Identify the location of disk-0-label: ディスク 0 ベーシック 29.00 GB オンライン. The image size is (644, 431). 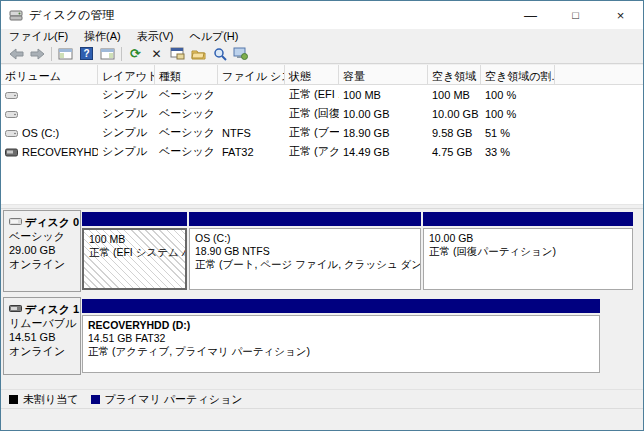
(42, 251).